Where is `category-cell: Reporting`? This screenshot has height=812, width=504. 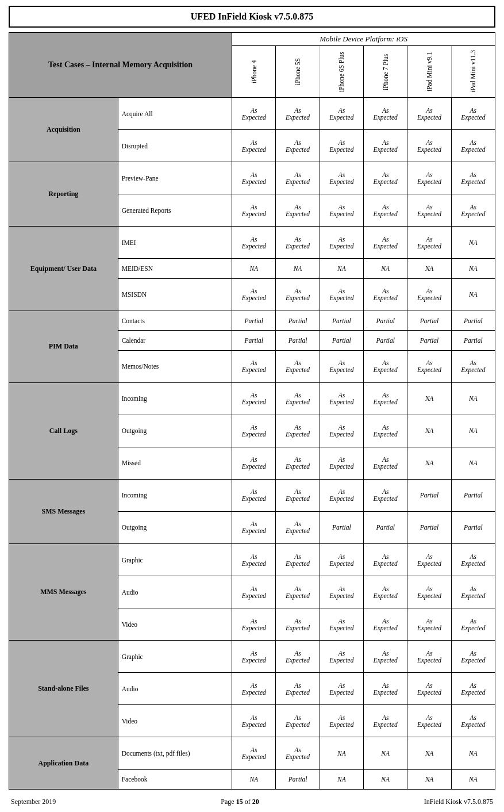
category-cell: Reporting is located at coordinates (64, 194).